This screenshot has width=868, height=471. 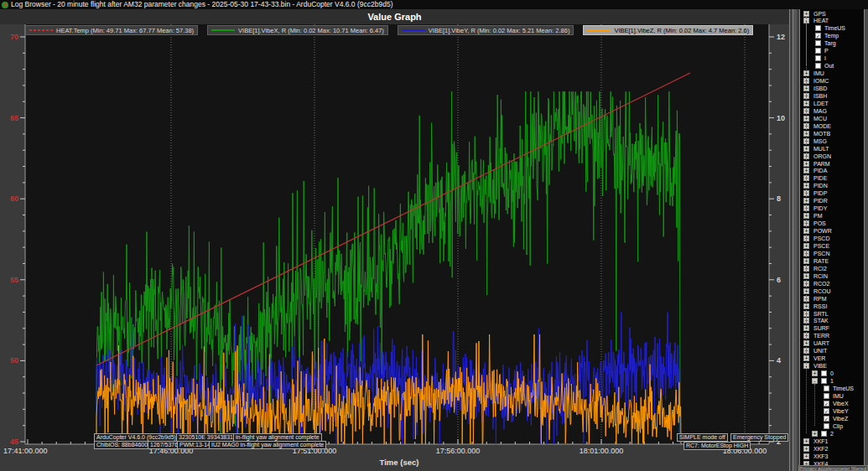 I want to click on chart-tree-splitter-scrollbar, so click(x=795, y=240).